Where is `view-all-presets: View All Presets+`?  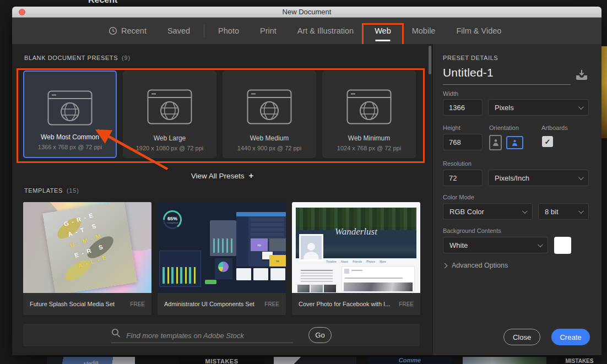 view-all-presets: View All Presets+ is located at coordinates (223, 175).